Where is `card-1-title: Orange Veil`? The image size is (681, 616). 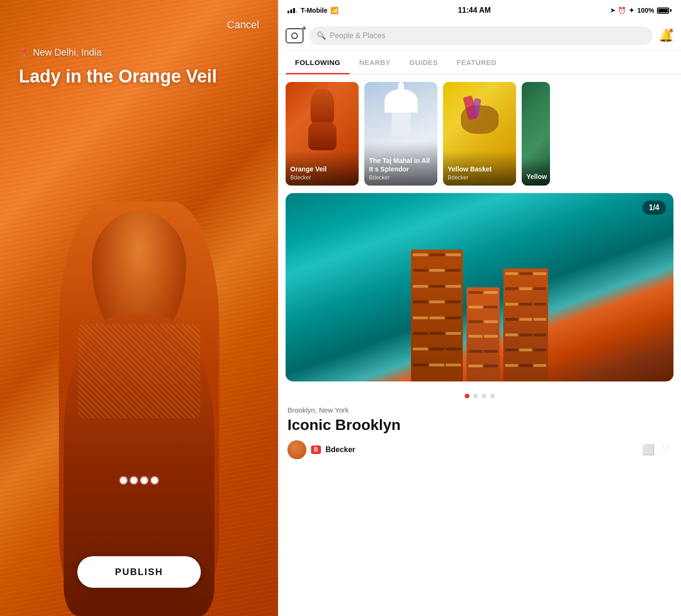
card-1-title: Orange Veil is located at coordinates (322, 169).